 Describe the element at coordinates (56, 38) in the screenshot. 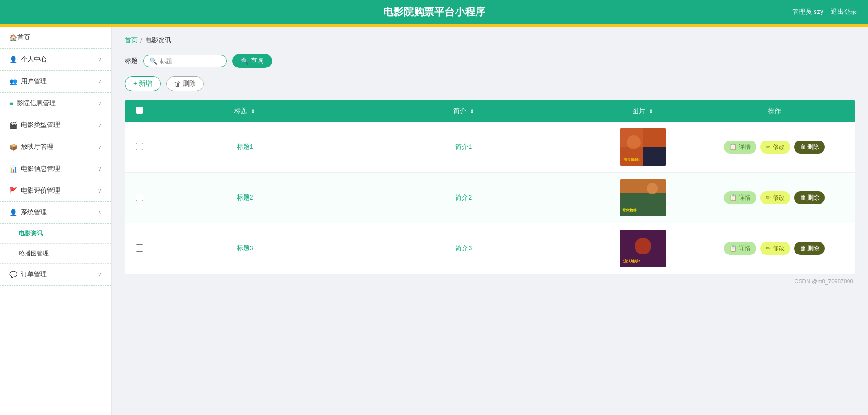

I see `sidebar-item-home: 🏠 首页` at that location.